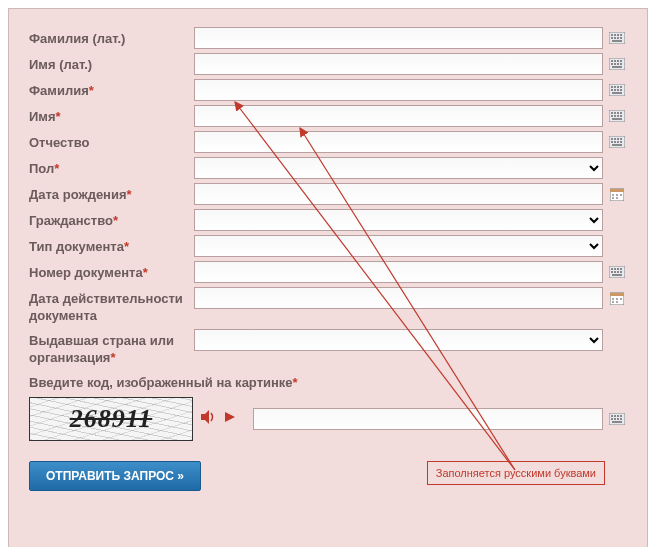 Image resolution: width=656 pixels, height=547 pixels. I want to click on label-name: Имя*, so click(112, 116).